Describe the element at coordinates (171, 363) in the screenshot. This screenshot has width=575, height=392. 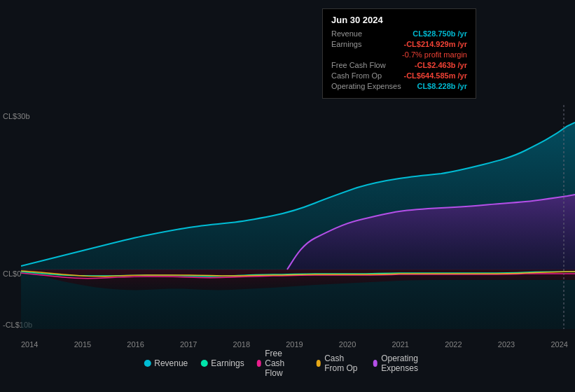
I see `legend-label-revenue: Revenue` at that location.